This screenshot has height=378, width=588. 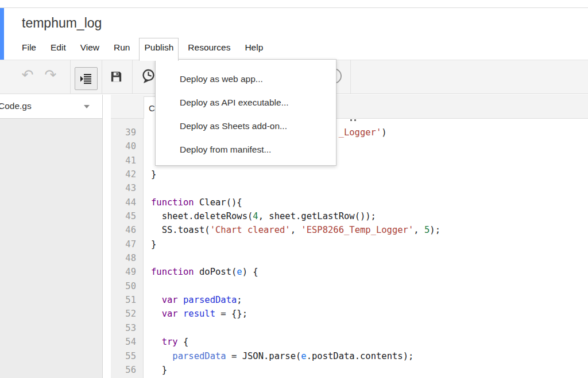 I want to click on menu-item-resources: Resources, so click(x=209, y=48).